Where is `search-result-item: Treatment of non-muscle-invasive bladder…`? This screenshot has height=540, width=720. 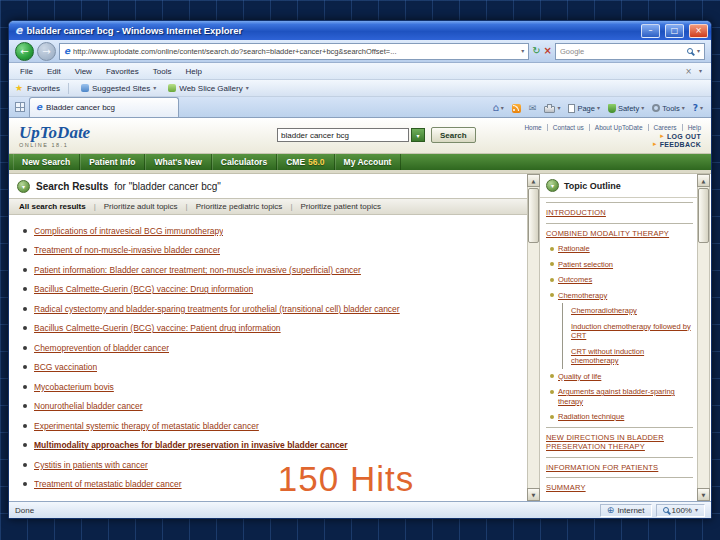
search-result-item: Treatment of non-muscle-invasive bladder… is located at coordinates (275, 251).